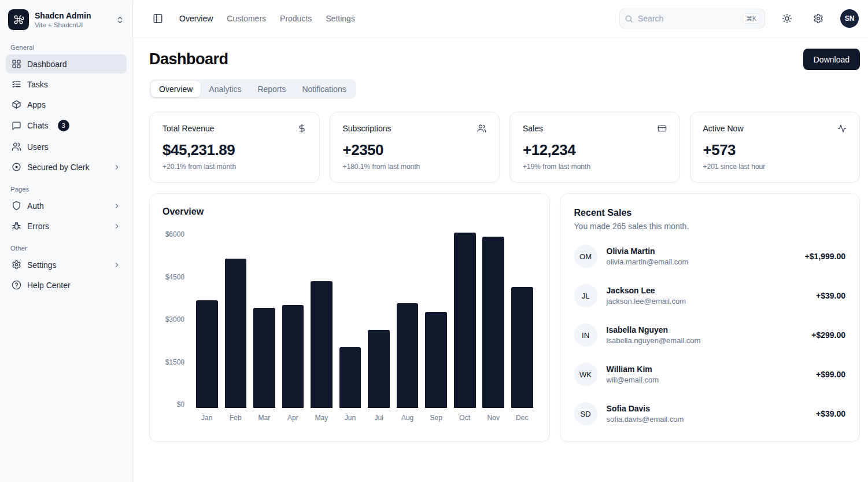 This screenshot has width=868, height=482. What do you see at coordinates (38, 84) in the screenshot?
I see `sidebar-item-label: Tasks` at bounding box center [38, 84].